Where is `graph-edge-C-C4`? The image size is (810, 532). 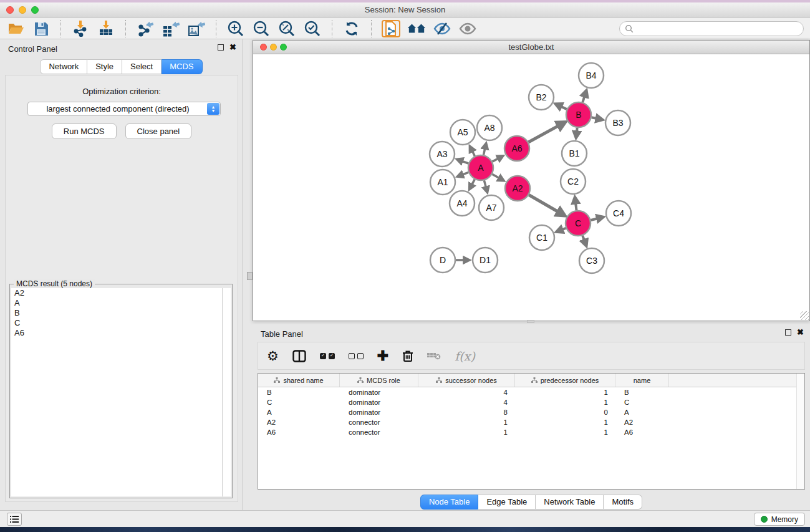
graph-edge-C-C4 is located at coordinates (596, 218).